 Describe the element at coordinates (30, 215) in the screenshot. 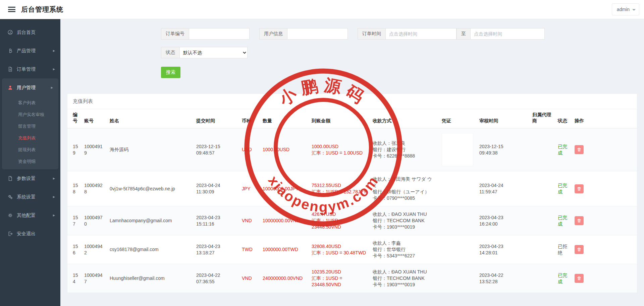

I see `sidebar-item-other: 其他配置▶` at that location.